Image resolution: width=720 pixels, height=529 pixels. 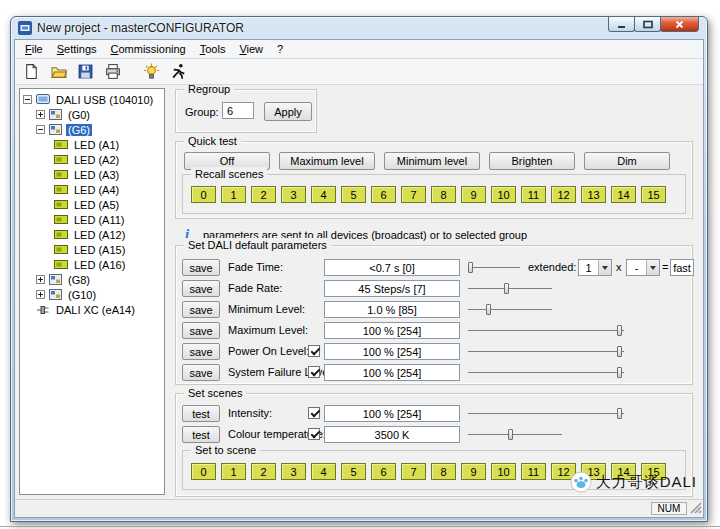 What do you see at coordinates (532, 161) in the screenshot?
I see `brighten-button: Brighten` at bounding box center [532, 161].